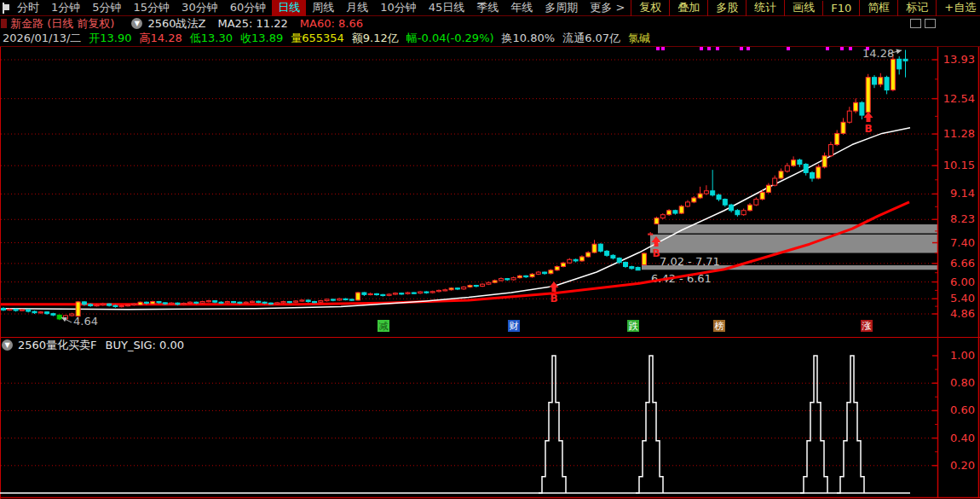  Describe the element at coordinates (963, 299) in the screenshot. I see `axis-label: 5.40` at that location.